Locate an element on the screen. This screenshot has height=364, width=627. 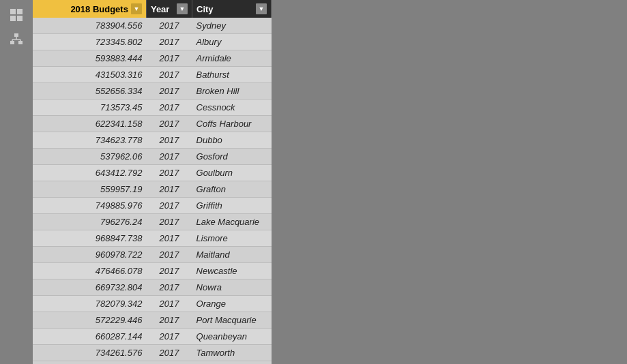
cell-city: Lake Macquarie is located at coordinates (232, 222).